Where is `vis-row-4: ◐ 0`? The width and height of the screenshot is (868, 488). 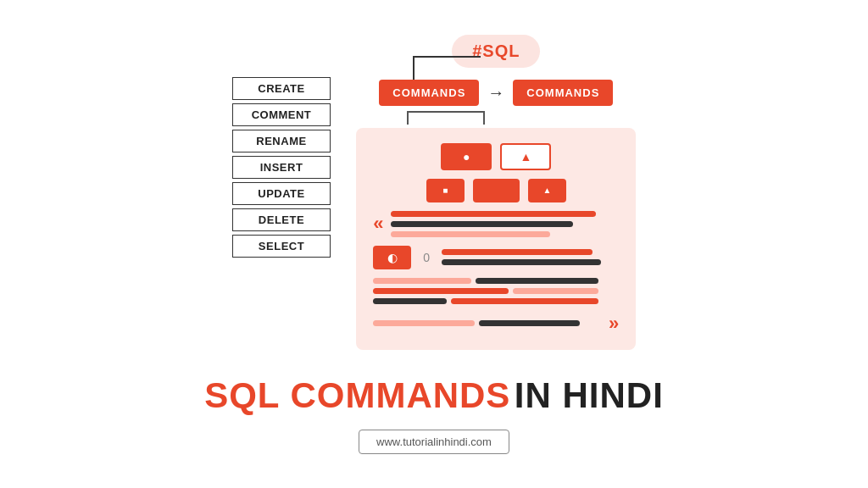 vis-row-4: ◐ 0 is located at coordinates (496, 258).